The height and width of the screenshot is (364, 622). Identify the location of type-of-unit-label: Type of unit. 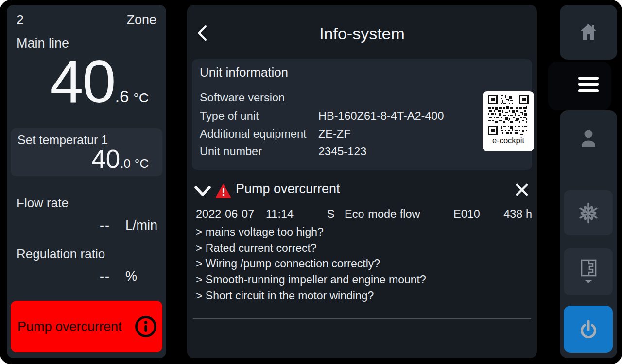
(229, 116).